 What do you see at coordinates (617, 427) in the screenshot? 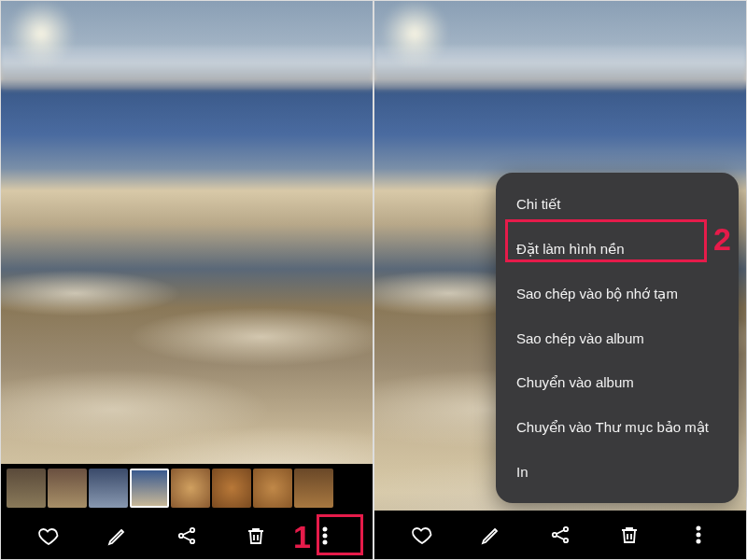
I see `menu-item-move-secure: Chuyển vào Thư mục bảo mật` at bounding box center [617, 427].